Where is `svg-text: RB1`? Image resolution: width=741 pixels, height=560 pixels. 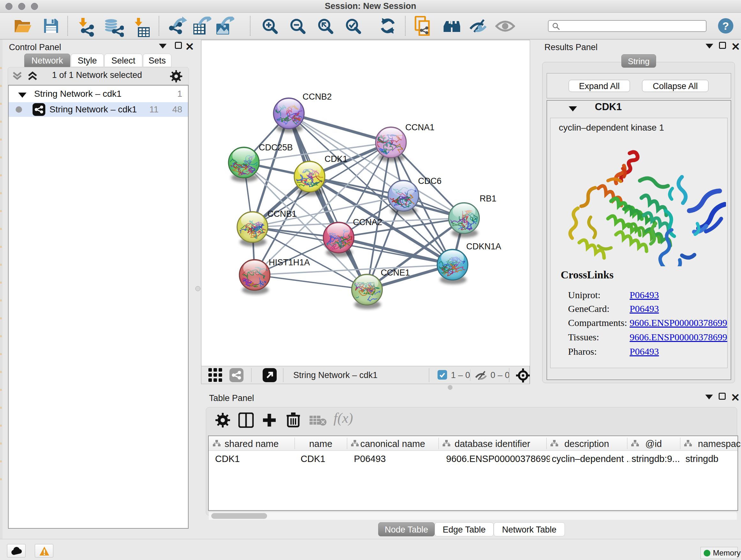 svg-text: RB1 is located at coordinates (488, 198).